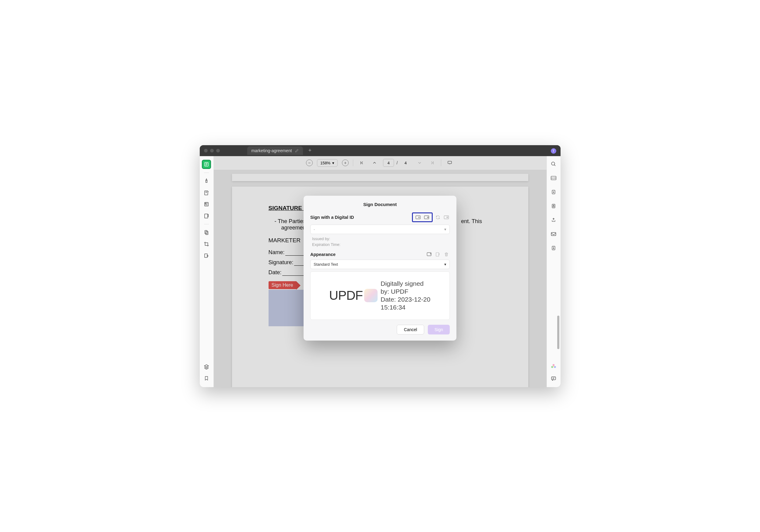  What do you see at coordinates (297, 151) in the screenshot?
I see `pencil-icon` at bounding box center [297, 151].